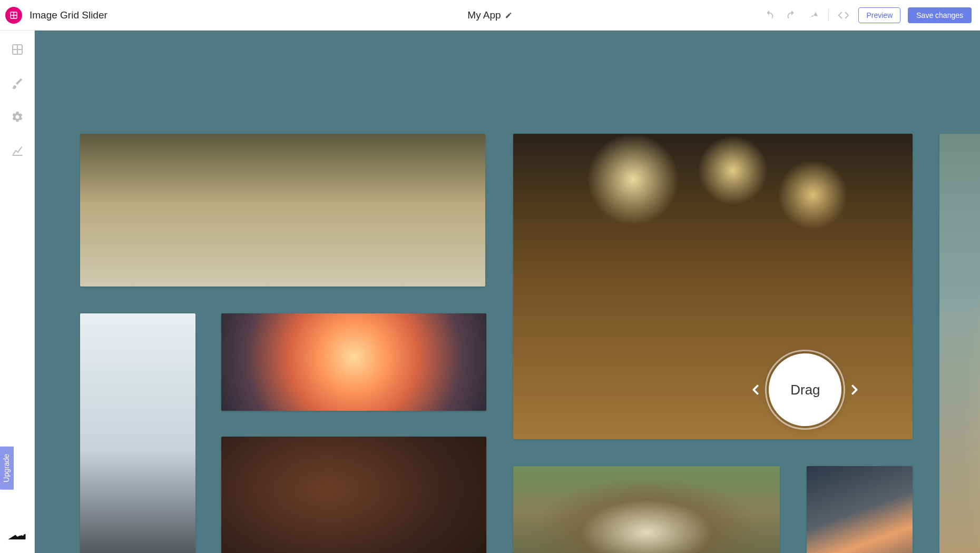  What do you see at coordinates (354, 362) in the screenshot?
I see `tile-sunset` at bounding box center [354, 362].